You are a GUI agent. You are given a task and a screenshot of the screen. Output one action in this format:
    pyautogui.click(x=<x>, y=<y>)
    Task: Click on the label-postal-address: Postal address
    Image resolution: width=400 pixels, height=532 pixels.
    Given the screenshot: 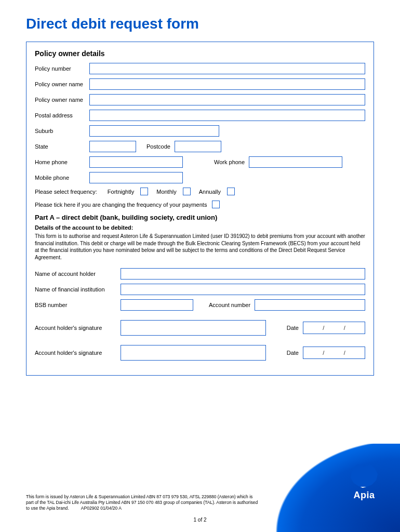 What is the action you would take?
    pyautogui.click(x=62, y=115)
    